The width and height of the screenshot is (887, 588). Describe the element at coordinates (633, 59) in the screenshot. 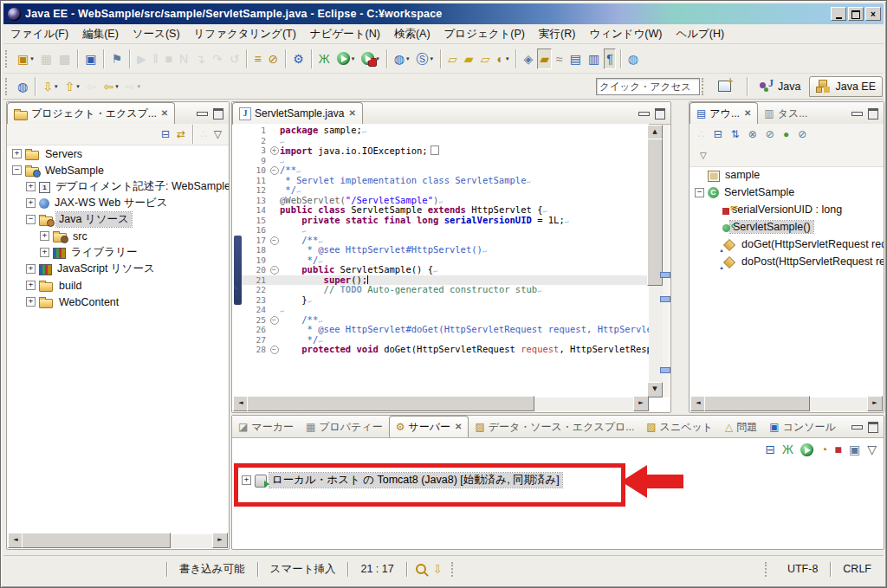

I see `main-toolbar-web-browser-button: ◍` at that location.